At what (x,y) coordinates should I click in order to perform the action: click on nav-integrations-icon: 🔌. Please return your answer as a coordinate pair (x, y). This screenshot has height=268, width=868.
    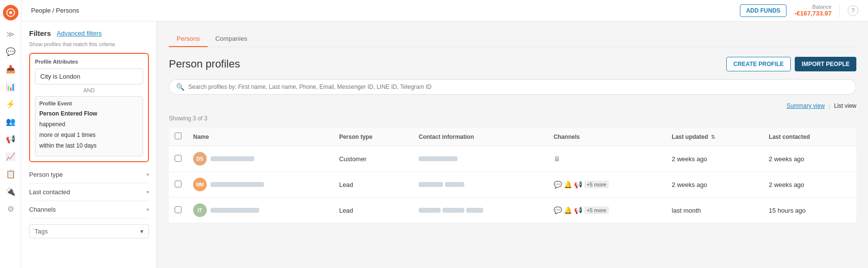
    Looking at the image, I should click on (11, 191).